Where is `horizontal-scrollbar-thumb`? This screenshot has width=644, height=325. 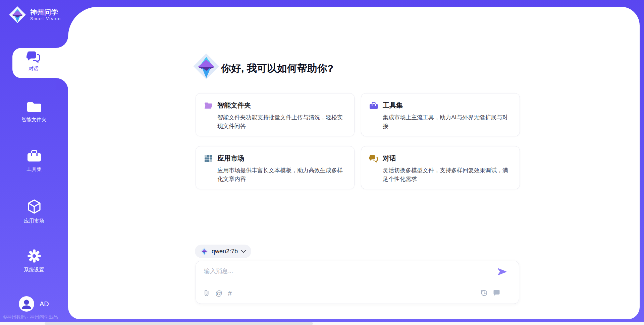 horizontal-scrollbar-thumb is located at coordinates (179, 324).